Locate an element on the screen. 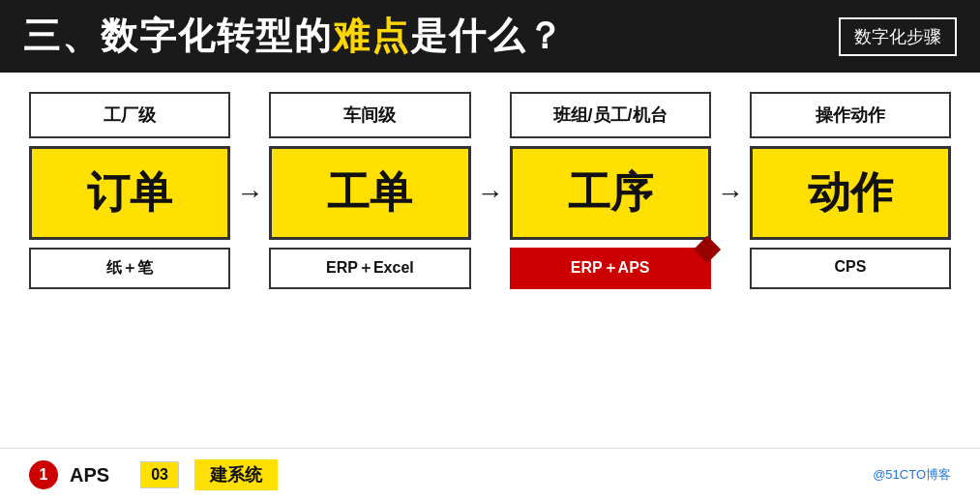  title-suffix: 是什么？ is located at coordinates (488, 36).